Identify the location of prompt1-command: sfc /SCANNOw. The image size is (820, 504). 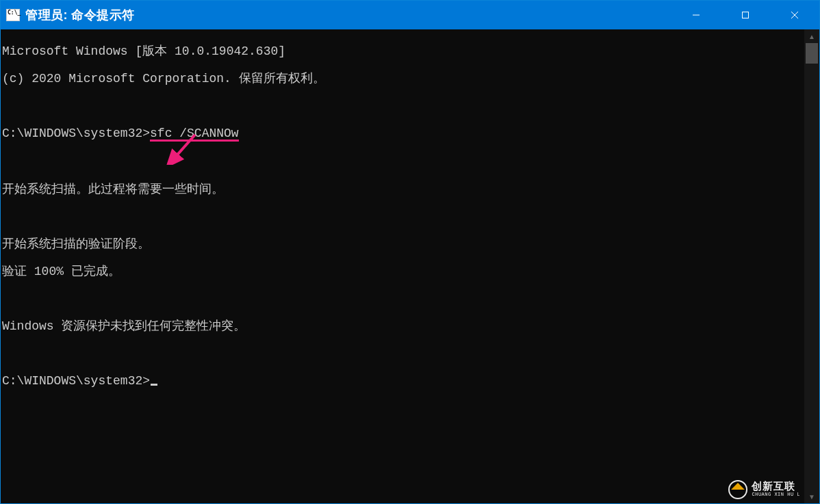
(194, 135).